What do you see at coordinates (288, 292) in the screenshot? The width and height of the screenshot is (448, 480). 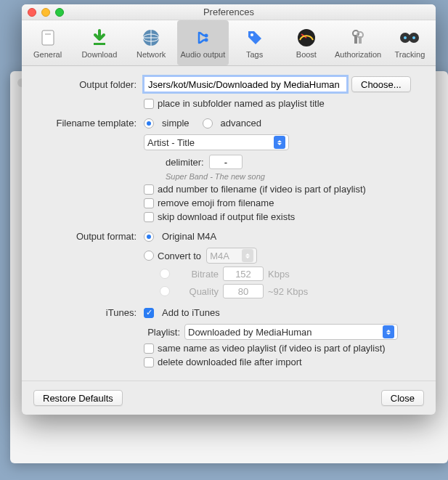 I see `quality-est: ~92 Kbps` at bounding box center [288, 292].